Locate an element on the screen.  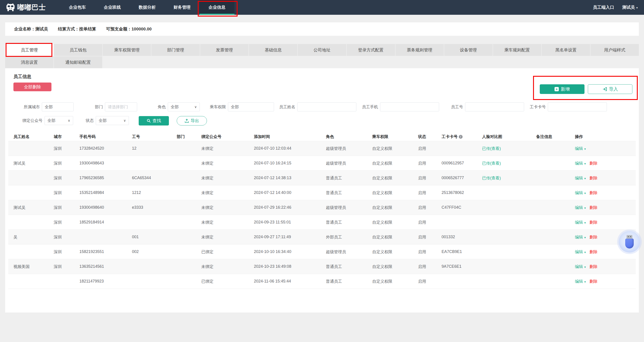
cell-phone: 15821923551 is located at coordinates (106, 252).